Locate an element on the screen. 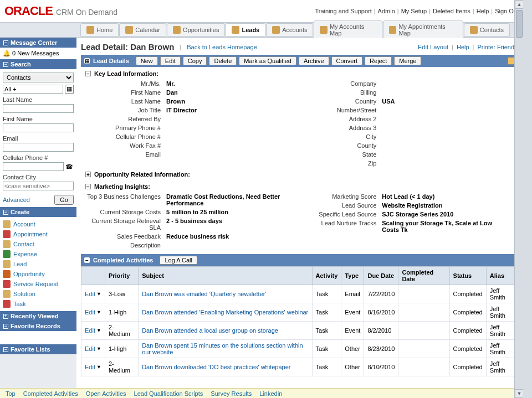 Image resolution: width=532 pixels, height=398 pixels. tab-accounts: Accounts is located at coordinates (289, 30).